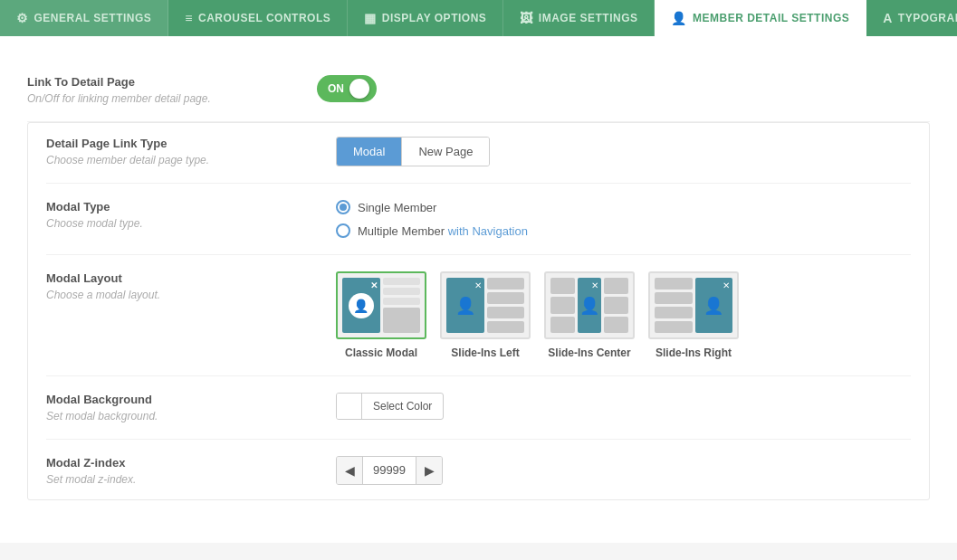  What do you see at coordinates (679, 18) in the screenshot?
I see `member-icon: 👤` at bounding box center [679, 18].